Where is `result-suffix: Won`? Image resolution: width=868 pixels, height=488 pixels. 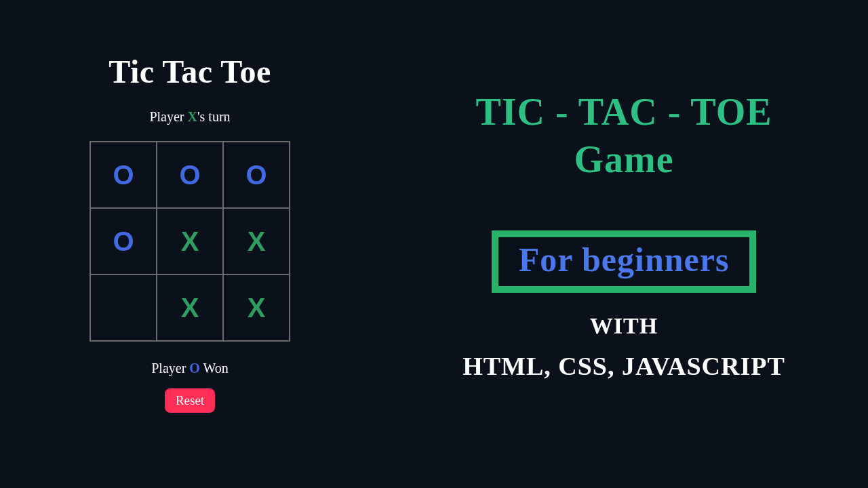
result-suffix: Won is located at coordinates (214, 368).